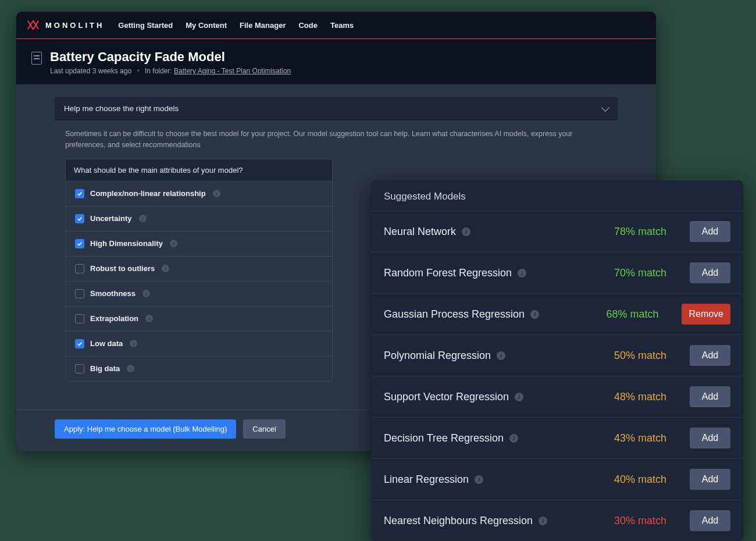  Describe the element at coordinates (557, 314) in the screenshot. I see `suggested-model-row: Gaussian Process Regressioni68% matchRem…` at that location.